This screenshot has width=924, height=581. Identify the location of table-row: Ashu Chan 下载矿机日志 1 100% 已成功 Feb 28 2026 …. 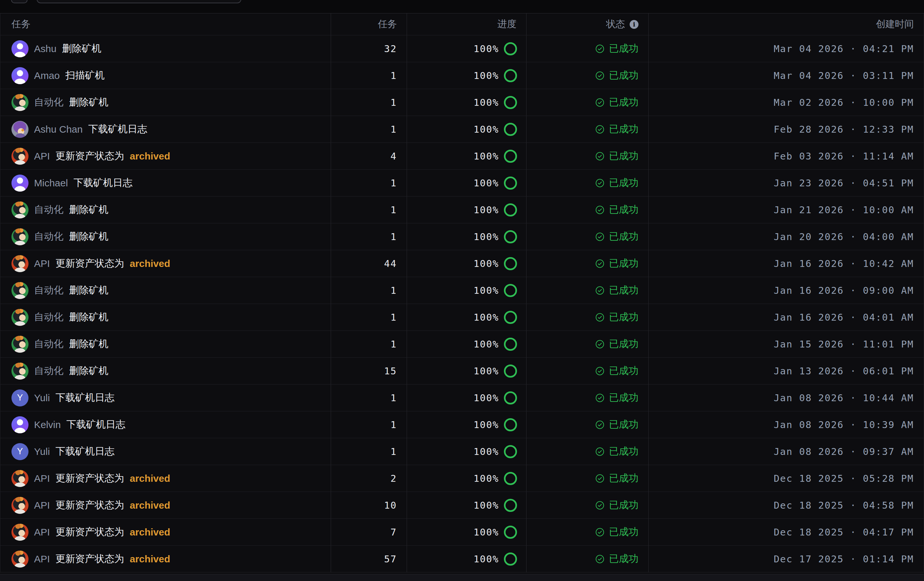
(462, 129).